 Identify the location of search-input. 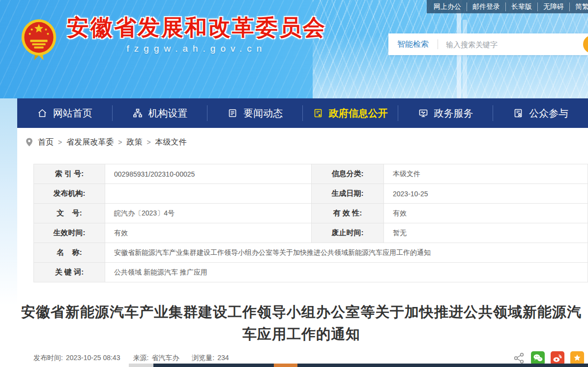
(513, 44).